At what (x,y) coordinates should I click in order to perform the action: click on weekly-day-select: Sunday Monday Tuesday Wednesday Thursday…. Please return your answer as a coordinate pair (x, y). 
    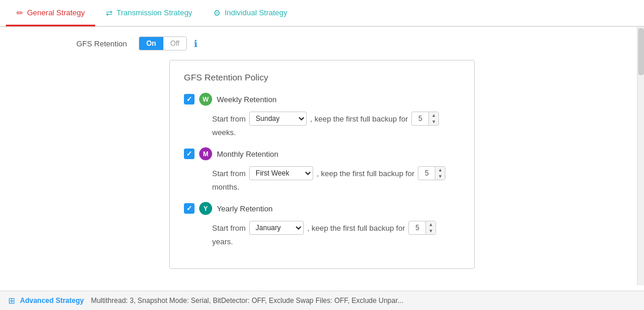
    Looking at the image, I should click on (278, 119).